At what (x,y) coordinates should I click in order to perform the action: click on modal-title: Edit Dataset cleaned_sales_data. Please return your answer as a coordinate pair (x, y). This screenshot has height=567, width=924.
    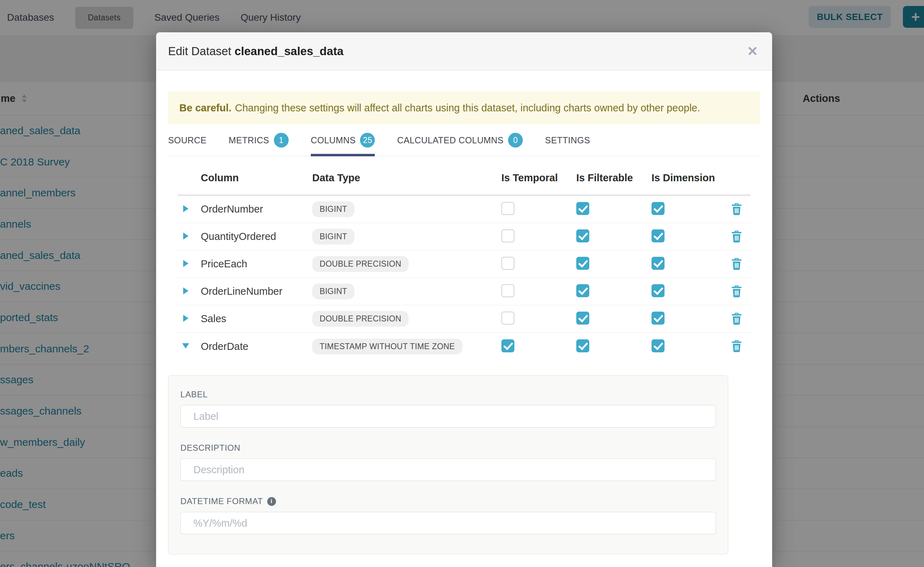
    Looking at the image, I should click on (256, 51).